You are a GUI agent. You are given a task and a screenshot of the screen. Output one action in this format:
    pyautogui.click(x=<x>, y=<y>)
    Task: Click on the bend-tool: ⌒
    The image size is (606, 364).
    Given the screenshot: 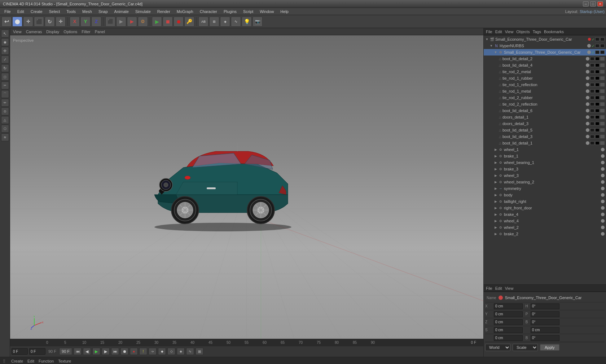 What is the action you would take?
    pyautogui.click(x=5, y=94)
    